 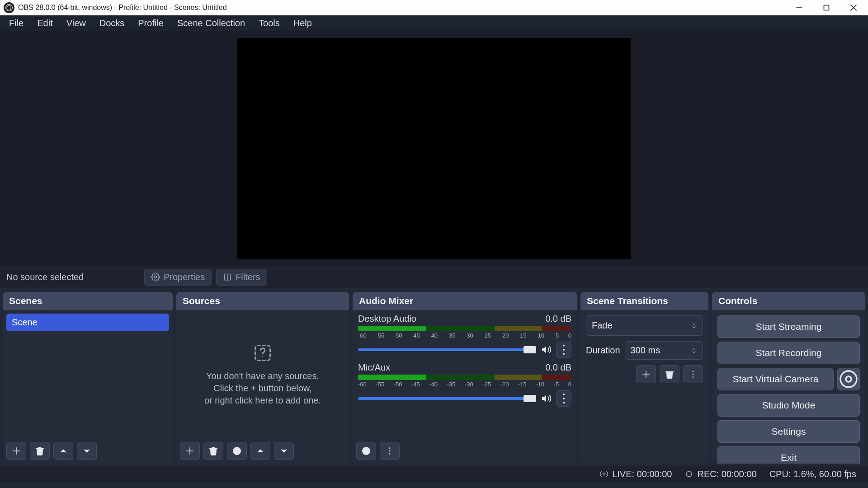 What do you see at coordinates (366, 451) in the screenshot?
I see `mixer-settings-button` at bounding box center [366, 451].